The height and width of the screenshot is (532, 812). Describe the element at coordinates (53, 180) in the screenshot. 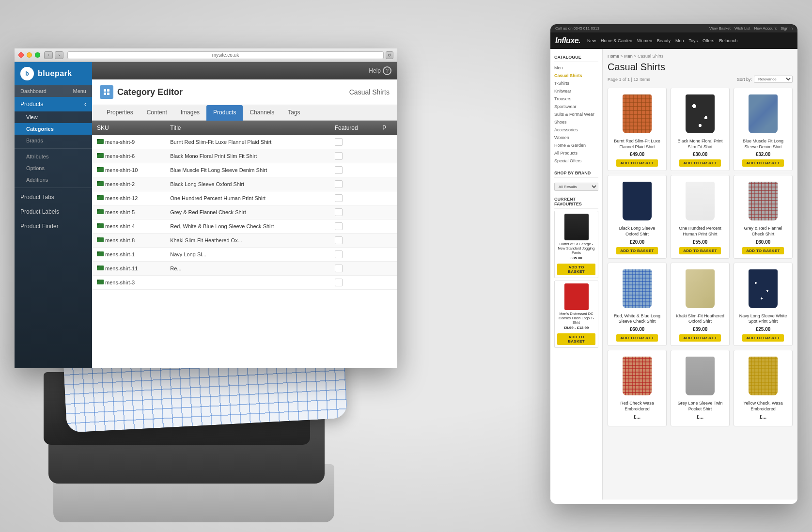

I see `sidebar-sub-additions: Additions` at that location.